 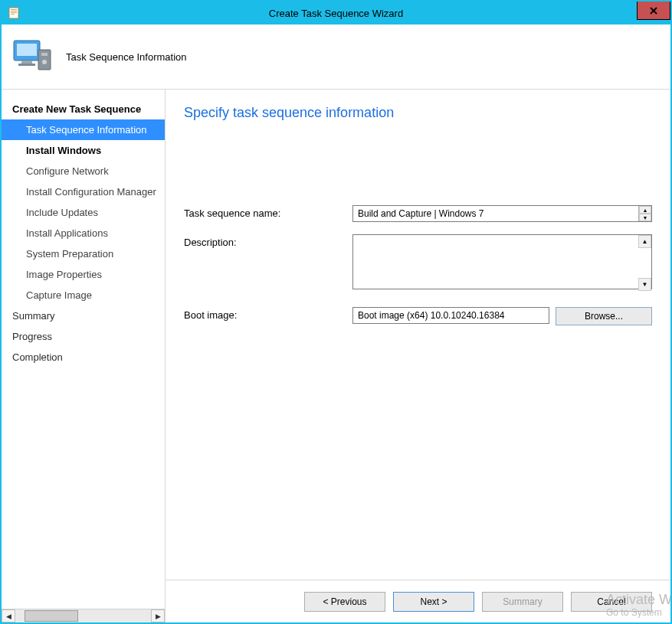 What do you see at coordinates (451, 315) in the screenshot?
I see `boot-image-field: Boot image (x64) 10.0.10240.16384` at bounding box center [451, 315].